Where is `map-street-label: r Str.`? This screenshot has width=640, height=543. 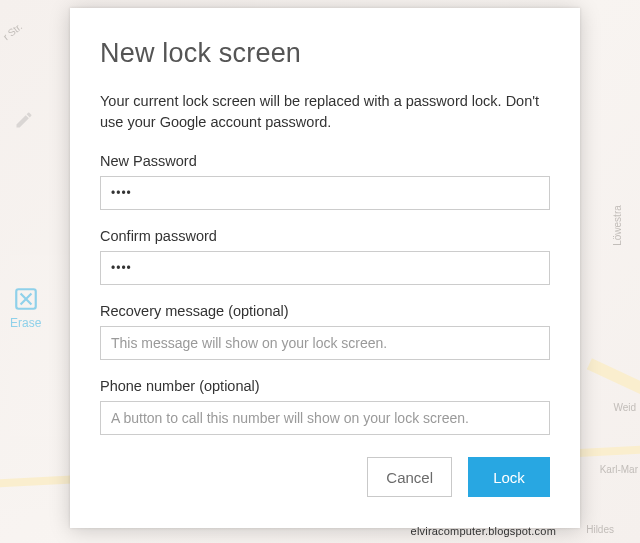
map-street-label: r Str. is located at coordinates (12, 32).